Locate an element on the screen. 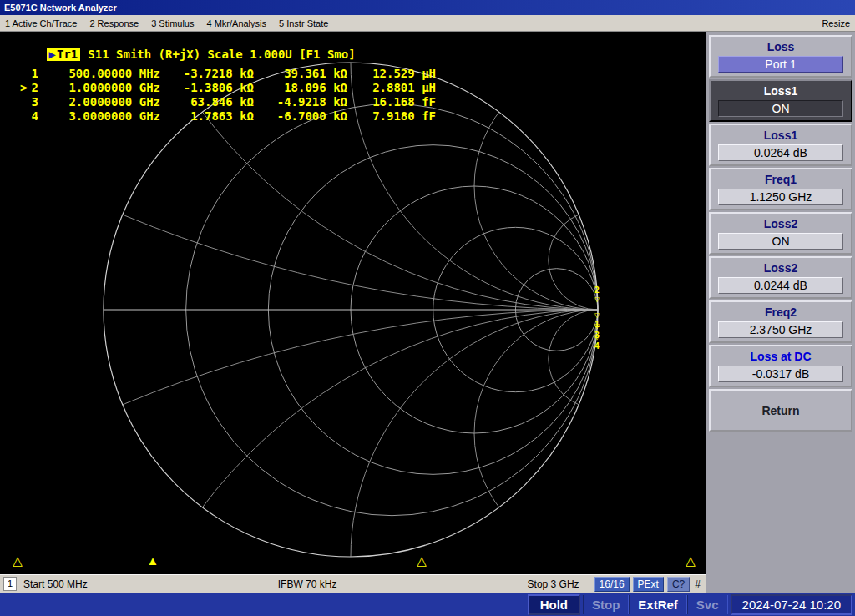 The width and height of the screenshot is (855, 616). marker-1-imag: 39.361 kΩ is located at coordinates (301, 73).